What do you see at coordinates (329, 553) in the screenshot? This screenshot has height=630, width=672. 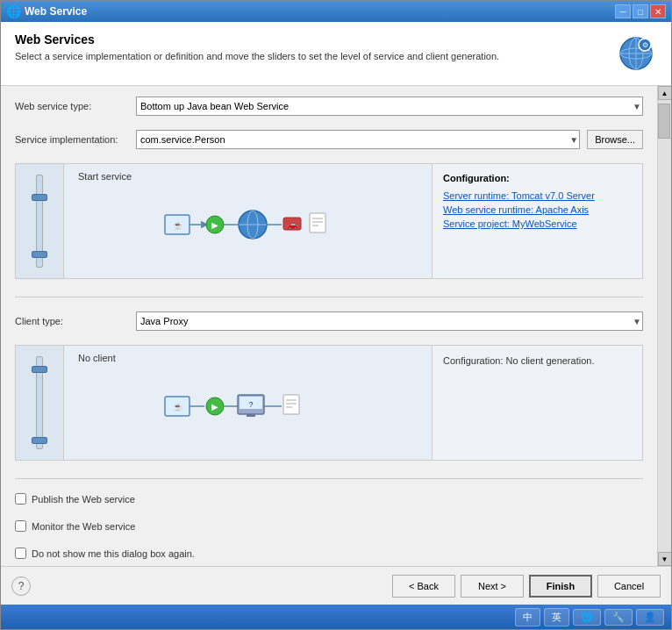 I see `dontshow-checkbox-row: Do not show me this dialog box again.` at bounding box center [329, 553].